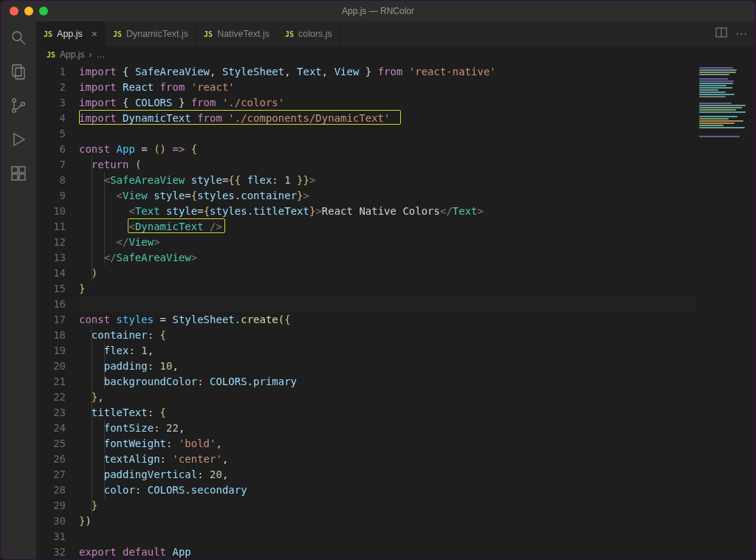  Describe the element at coordinates (51, 149) in the screenshot. I see `line-number: 6` at that location.